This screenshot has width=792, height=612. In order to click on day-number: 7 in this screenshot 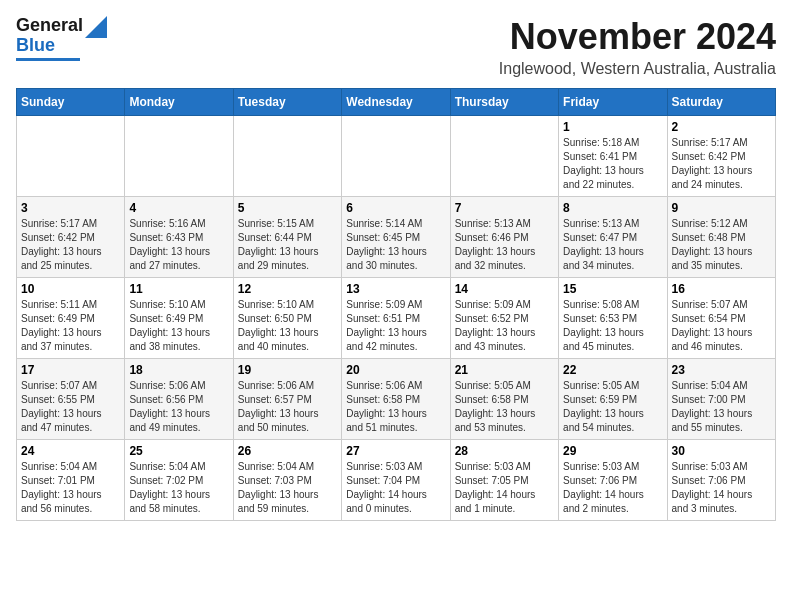, I will do `click(504, 208)`.